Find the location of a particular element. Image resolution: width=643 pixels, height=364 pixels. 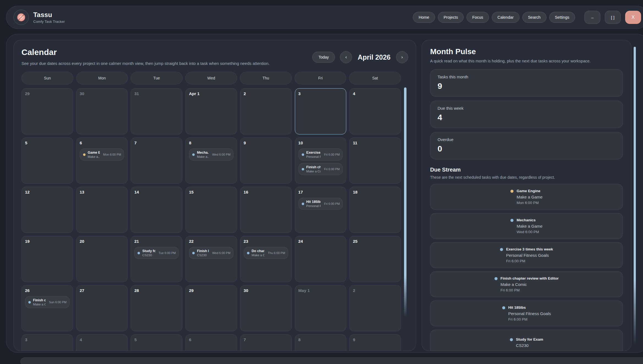

day-cell: 20 is located at coordinates (102, 259).